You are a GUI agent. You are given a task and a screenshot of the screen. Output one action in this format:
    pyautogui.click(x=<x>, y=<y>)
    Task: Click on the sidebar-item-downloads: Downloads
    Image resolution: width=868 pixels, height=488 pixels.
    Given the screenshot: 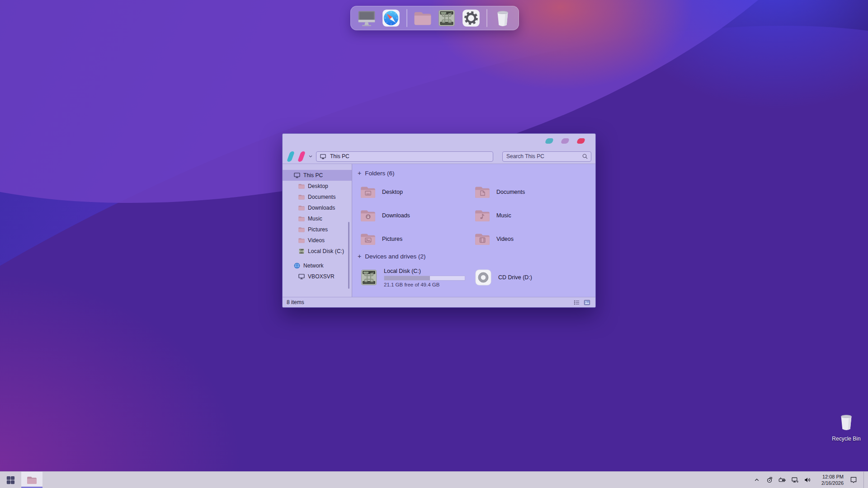 What is the action you would take?
    pyautogui.click(x=317, y=208)
    